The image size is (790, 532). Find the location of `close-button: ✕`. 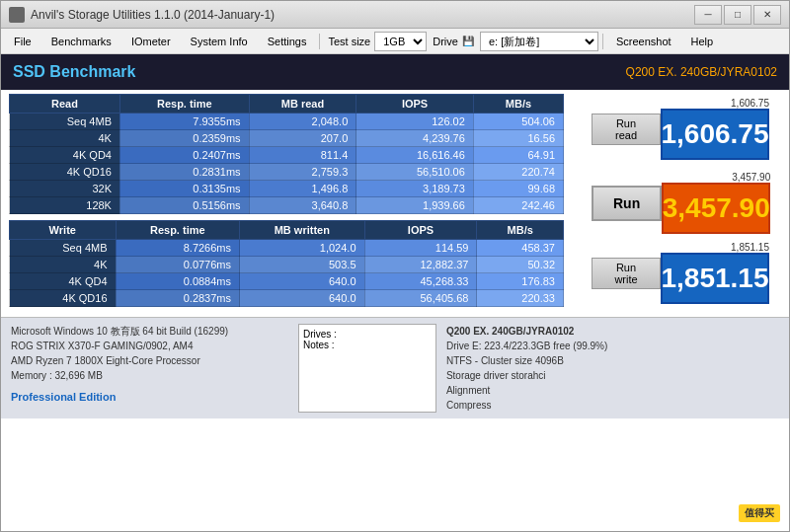

close-button: ✕ is located at coordinates (767, 15).